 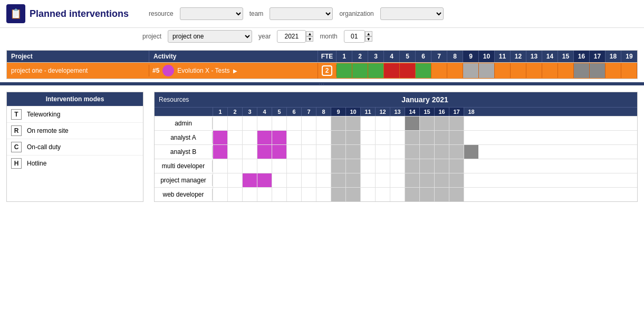 I want to click on filter-row-bottom: project project one year ▲ ▼ month ▲ ▼, so click(x=322, y=37).